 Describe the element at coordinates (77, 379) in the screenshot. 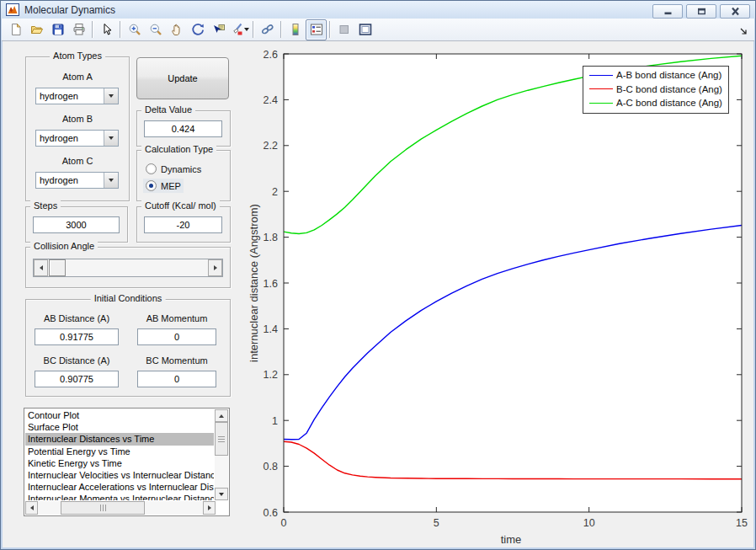

I see `bc-distance-field` at that location.